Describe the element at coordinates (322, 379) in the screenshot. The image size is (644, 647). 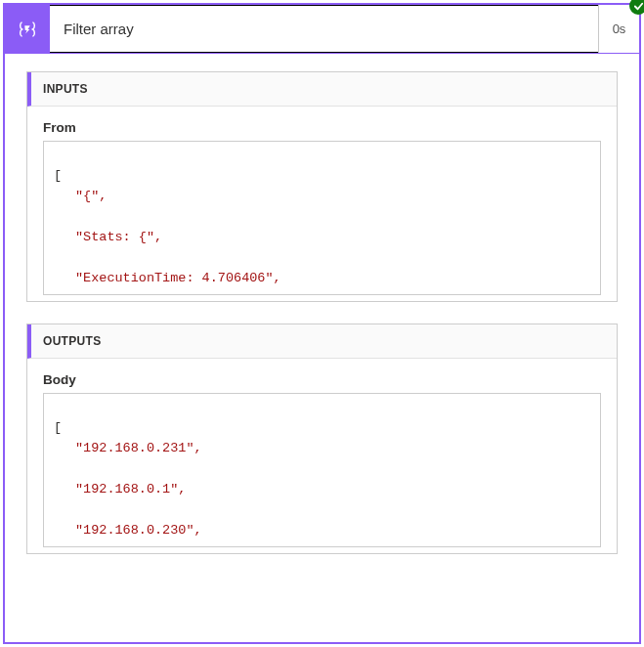
I see `outputs-field-label: Body` at that location.